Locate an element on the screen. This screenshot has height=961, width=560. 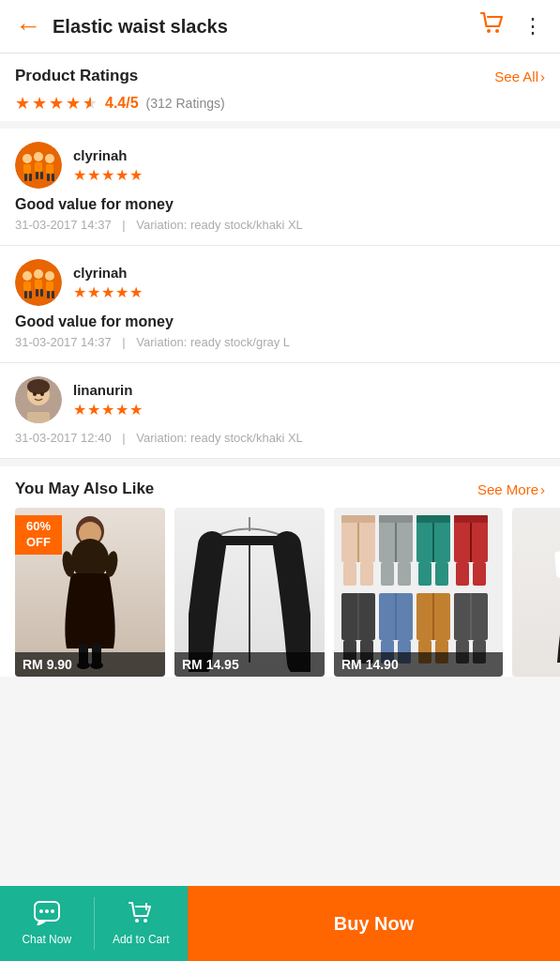
review-meta: 31-03-2017 12:40 | Variation: ready stoc… is located at coordinates (280, 437).